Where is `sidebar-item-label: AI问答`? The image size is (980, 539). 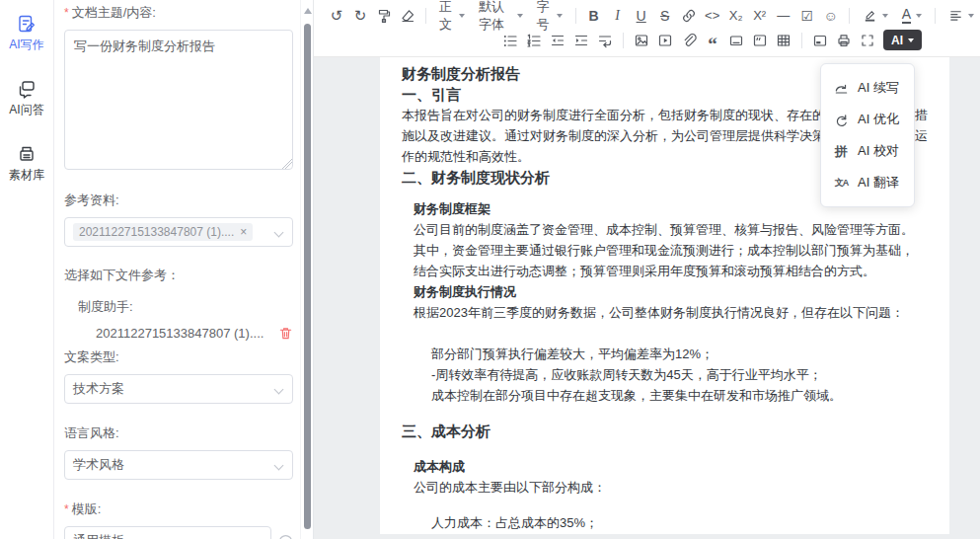 sidebar-item-label: AI问答 is located at coordinates (26, 111).